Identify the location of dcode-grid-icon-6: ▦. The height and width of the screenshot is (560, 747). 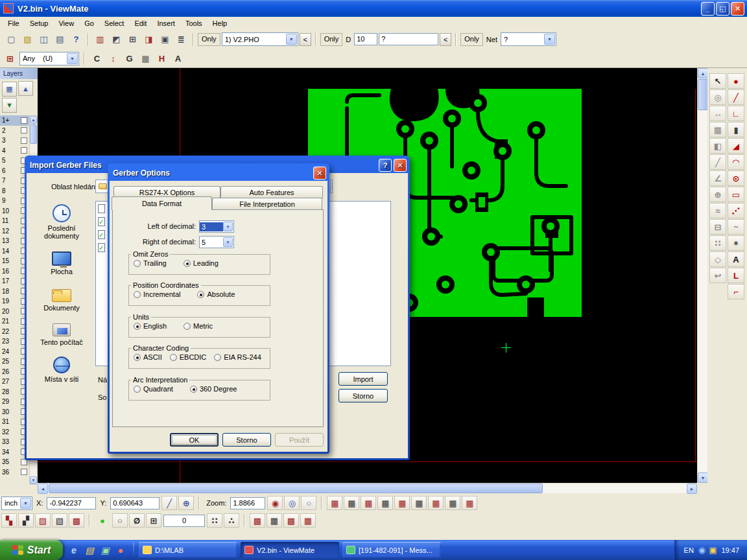
(419, 503).